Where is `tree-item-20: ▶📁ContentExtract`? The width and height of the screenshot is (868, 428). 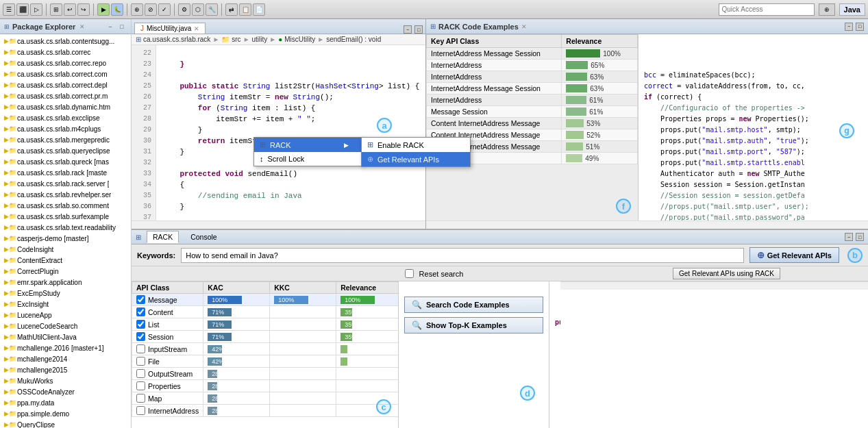 tree-item-20: ▶📁ContentExtract is located at coordinates (66, 260).